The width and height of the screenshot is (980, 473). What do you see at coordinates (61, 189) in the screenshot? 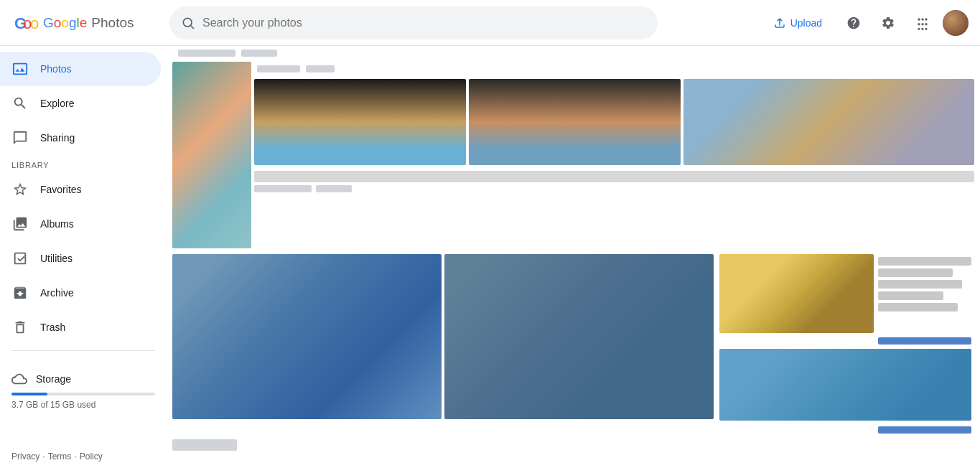
I see `sidebar-item-favorites-label: Favorites` at bounding box center [61, 189].